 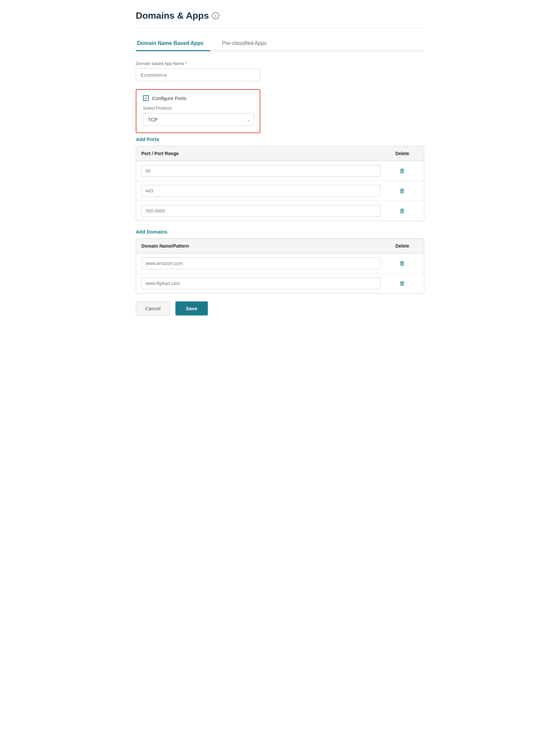 I want to click on header-divider, so click(x=280, y=28).